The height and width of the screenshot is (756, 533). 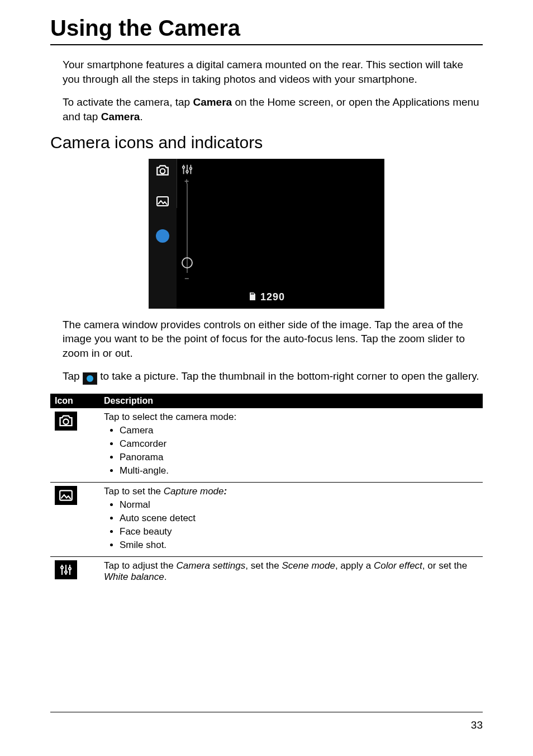 What do you see at coordinates (194, 491) in the screenshot?
I see `italic-capture-mode: Capture mode` at bounding box center [194, 491].